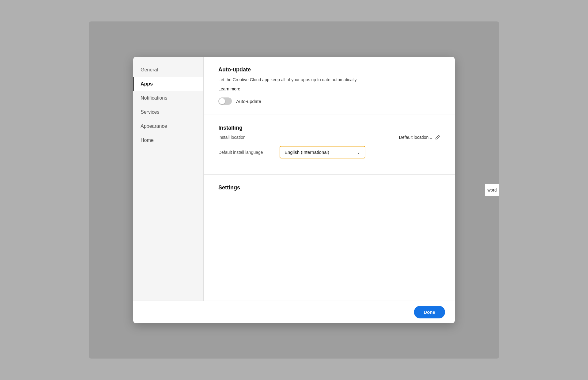  I want to click on done-button: Done, so click(430, 312).